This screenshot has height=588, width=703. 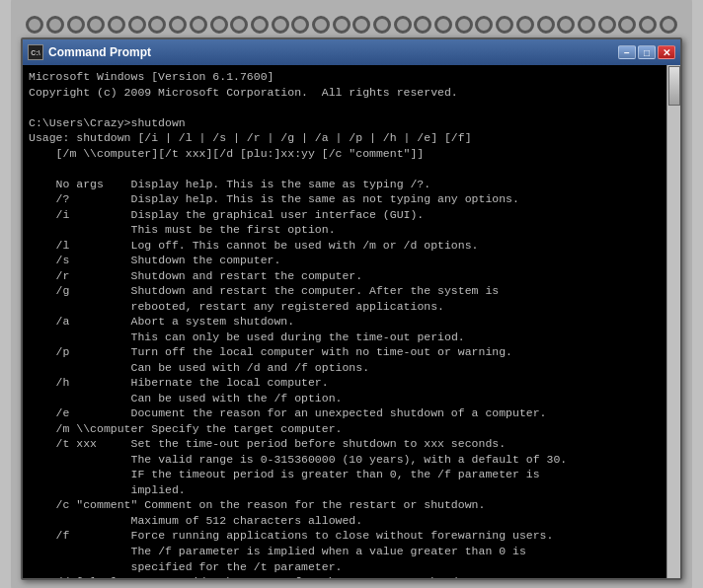 I want to click on scrollbar, so click(x=673, y=322).